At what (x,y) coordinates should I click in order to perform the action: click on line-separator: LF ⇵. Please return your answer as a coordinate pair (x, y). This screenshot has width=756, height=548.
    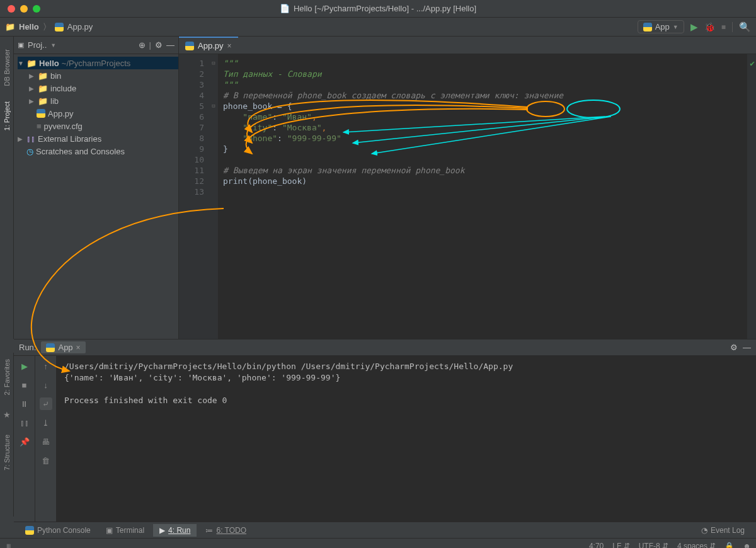
    Looking at the image, I should click on (621, 545).